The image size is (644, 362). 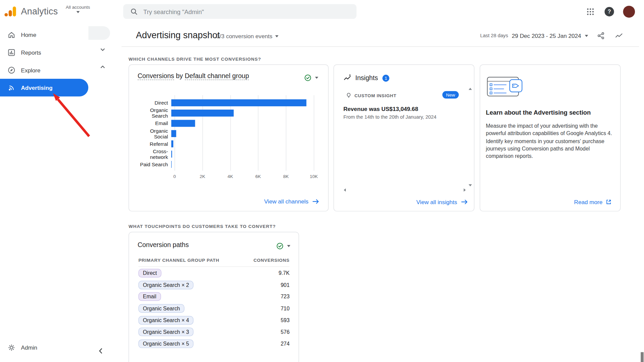 I want to click on apps-grid-icon, so click(x=590, y=11).